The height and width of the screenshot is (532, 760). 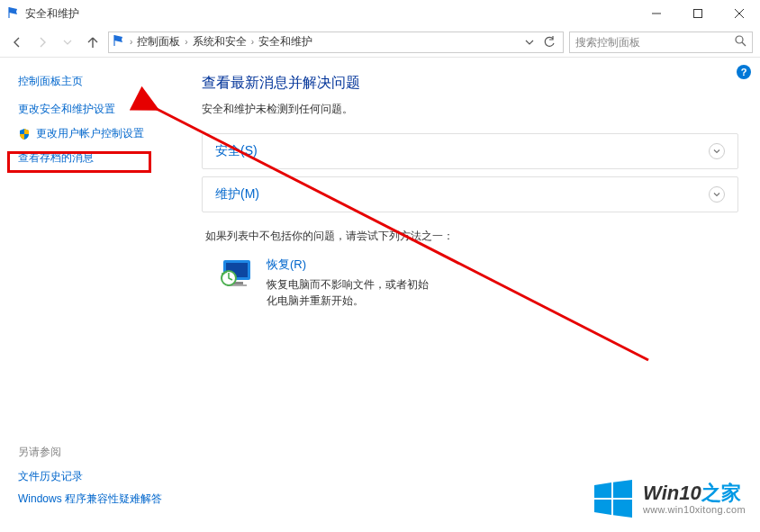 I want to click on title-bar: 安全和维护, so click(x=380, y=14).